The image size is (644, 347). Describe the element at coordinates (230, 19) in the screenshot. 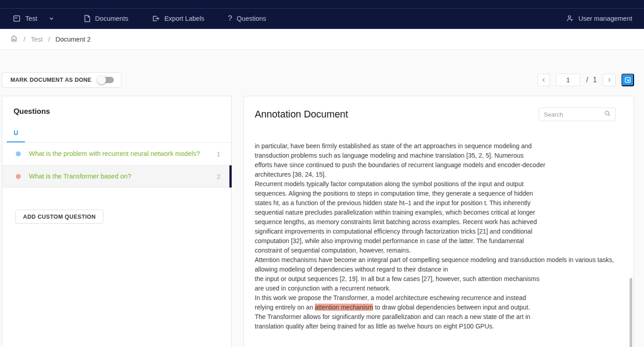

I see `question-mark-icon: ?` at that location.